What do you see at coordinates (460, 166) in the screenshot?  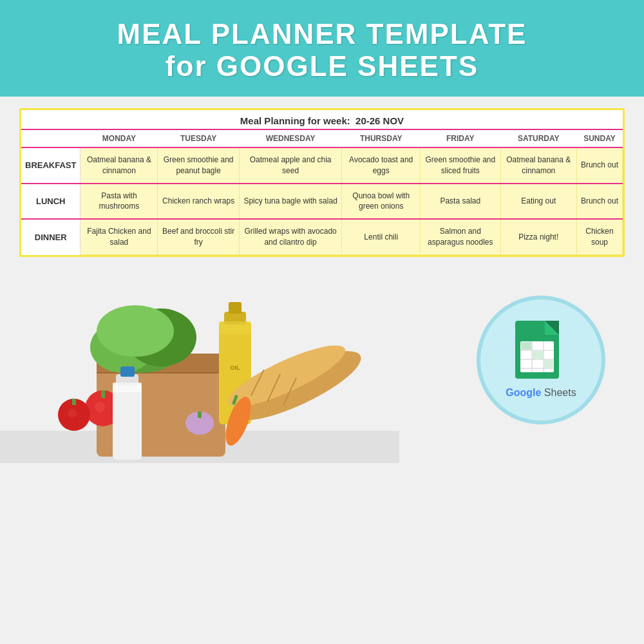 I see `meal-cell-breakfast-4: Green smoothie and sliced fruits` at bounding box center [460, 166].